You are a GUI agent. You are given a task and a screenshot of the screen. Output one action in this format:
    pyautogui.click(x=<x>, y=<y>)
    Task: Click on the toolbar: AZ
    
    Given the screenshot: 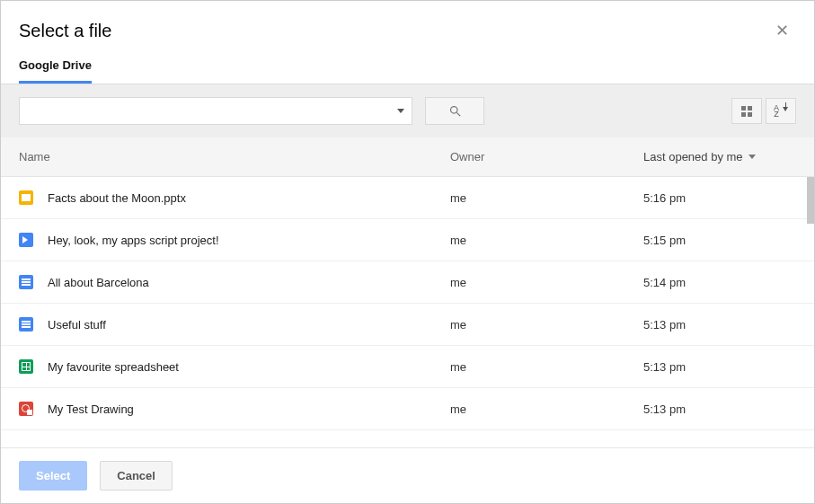 What is the action you would take?
    pyautogui.click(x=408, y=111)
    